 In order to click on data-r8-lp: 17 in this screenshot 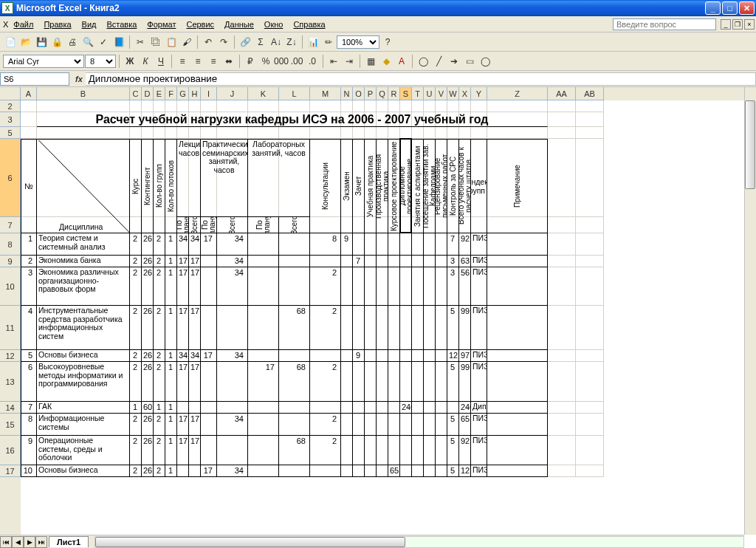, I will do `click(183, 425)`.